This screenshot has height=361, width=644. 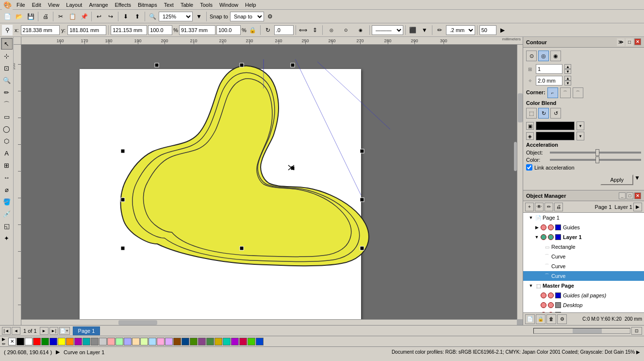 What do you see at coordinates (539, 207) in the screenshot?
I see `obj-show-all-btn: 👁` at bounding box center [539, 207].